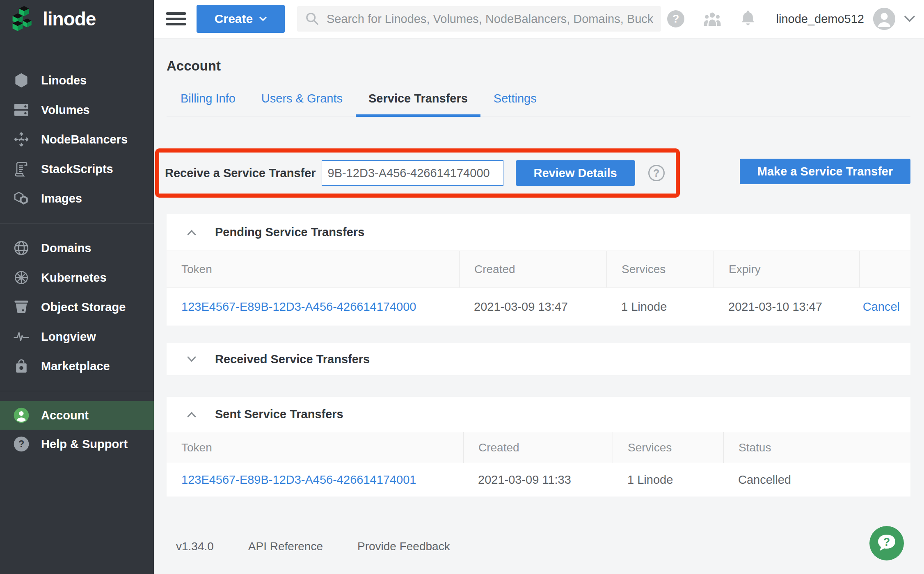  I want to click on bucket-icon, so click(21, 307).